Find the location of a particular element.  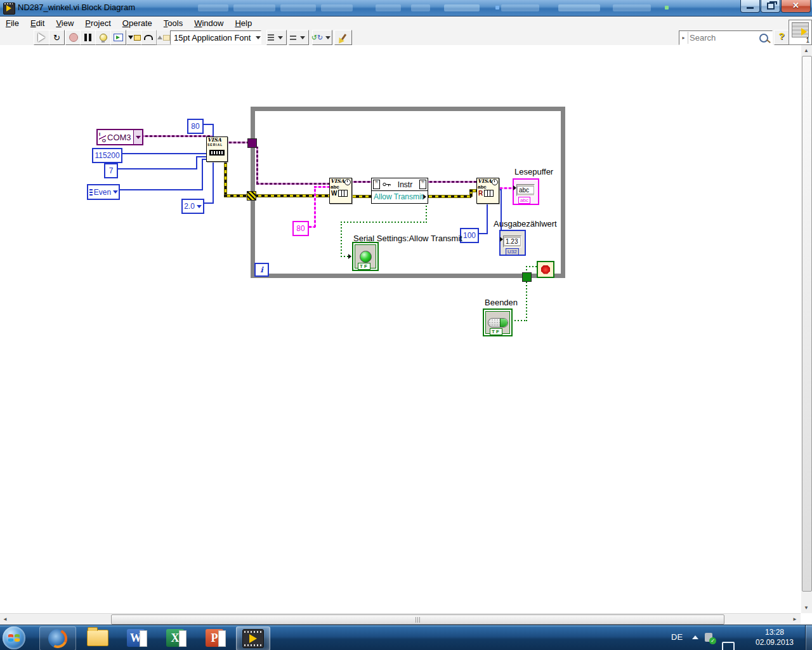

show-desktop-button is located at coordinates (808, 637).